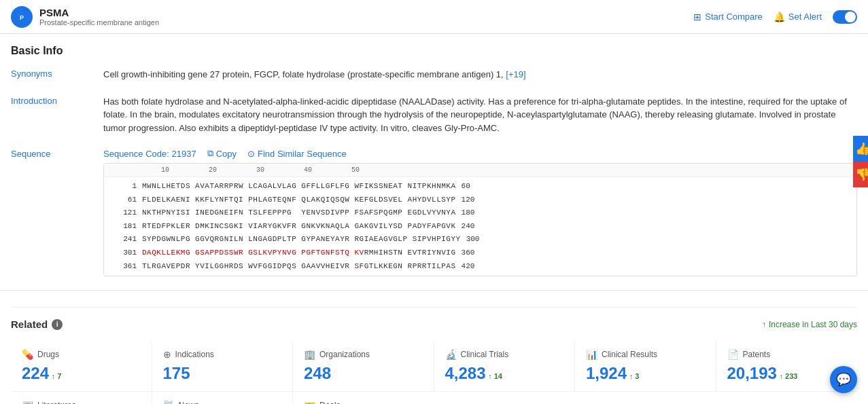 The image size is (868, 404). Describe the element at coordinates (788, 376) in the screenshot. I see `patents-change: ↑ 233` at that location.